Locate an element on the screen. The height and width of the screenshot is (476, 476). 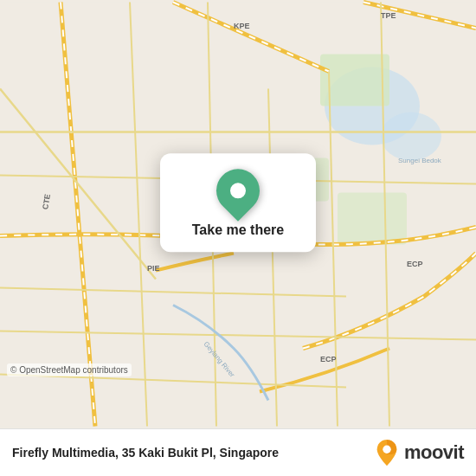
moovit-pin-icon is located at coordinates (387, 453).